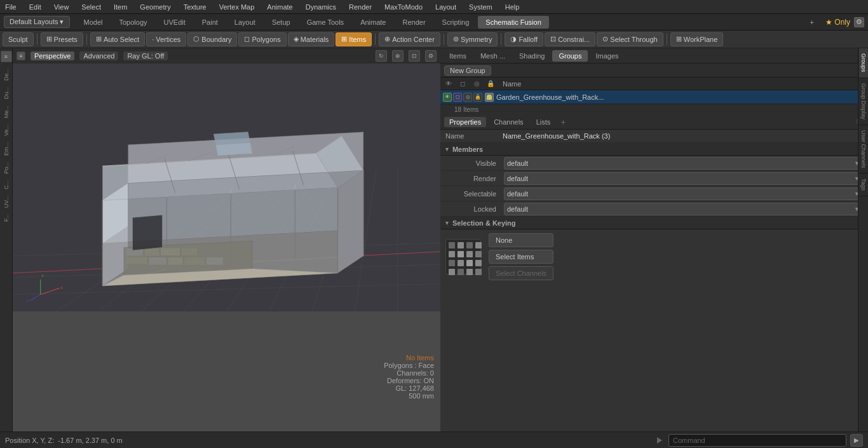  I want to click on tab-render: Render, so click(414, 22).